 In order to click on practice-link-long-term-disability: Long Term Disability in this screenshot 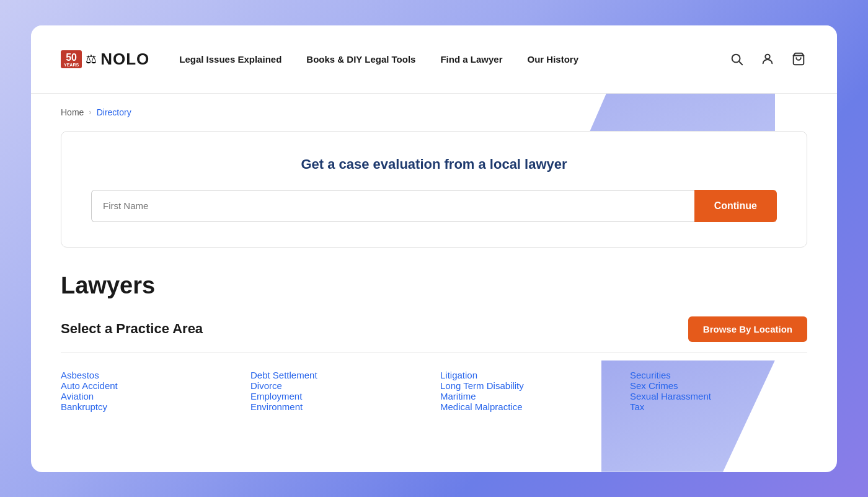, I will do `click(529, 386)`.